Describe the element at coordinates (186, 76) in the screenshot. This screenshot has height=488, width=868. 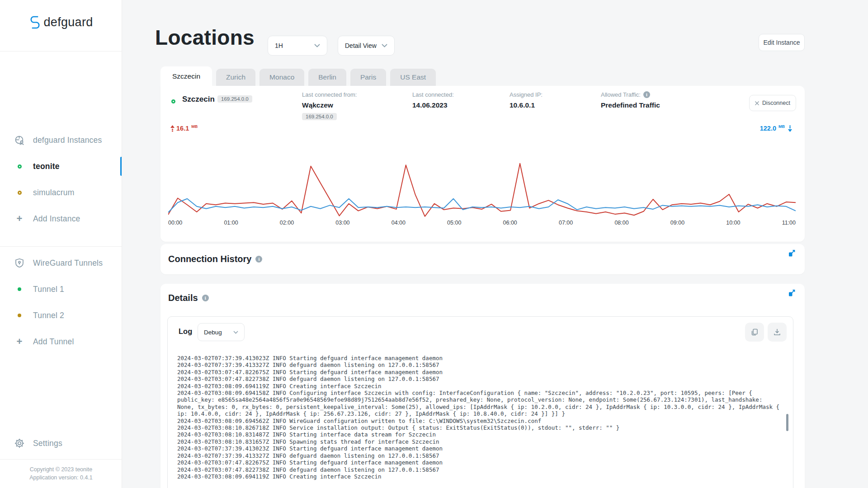
I see `tab-szczecin: Szczecin` at that location.